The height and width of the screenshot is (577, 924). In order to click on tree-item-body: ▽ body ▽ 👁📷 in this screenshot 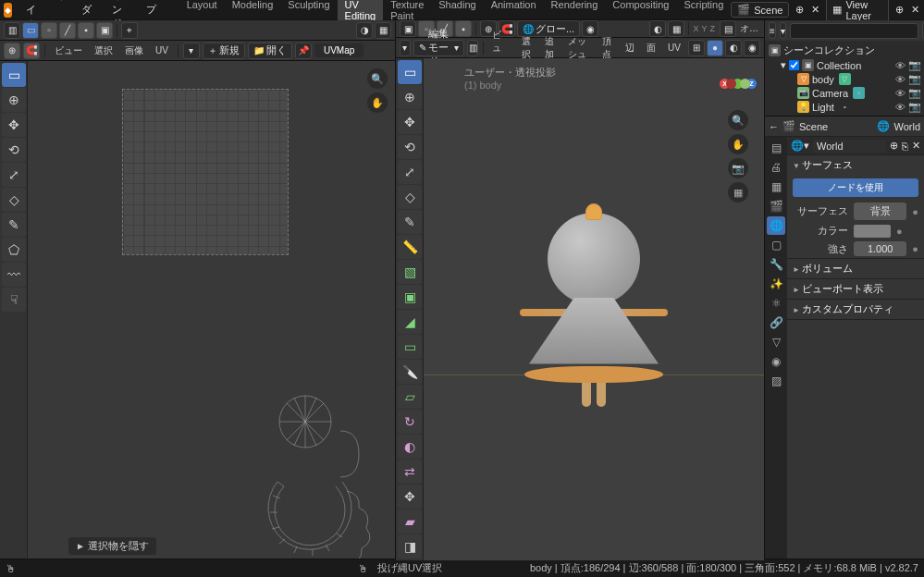, I will do `click(844, 80)`.